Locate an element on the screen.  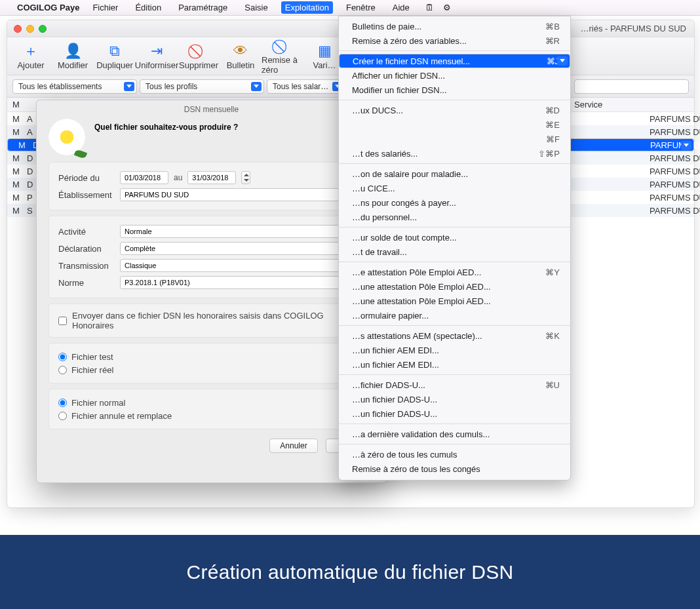
radio-fichier-reel: Fichier réel is located at coordinates (211, 370).